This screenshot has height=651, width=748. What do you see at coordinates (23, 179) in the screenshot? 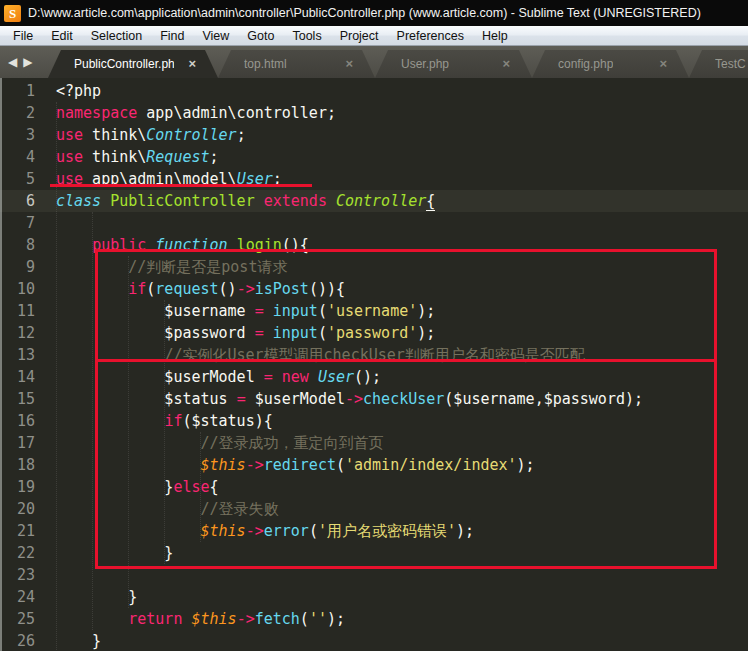
I see `line-number: 5` at bounding box center [23, 179].